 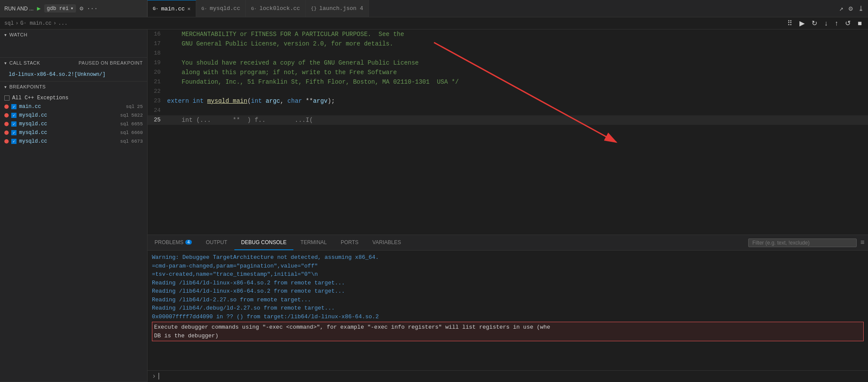 What do you see at coordinates (6, 87) in the screenshot?
I see `breakpoints-chevron: ▾` at bounding box center [6, 87].